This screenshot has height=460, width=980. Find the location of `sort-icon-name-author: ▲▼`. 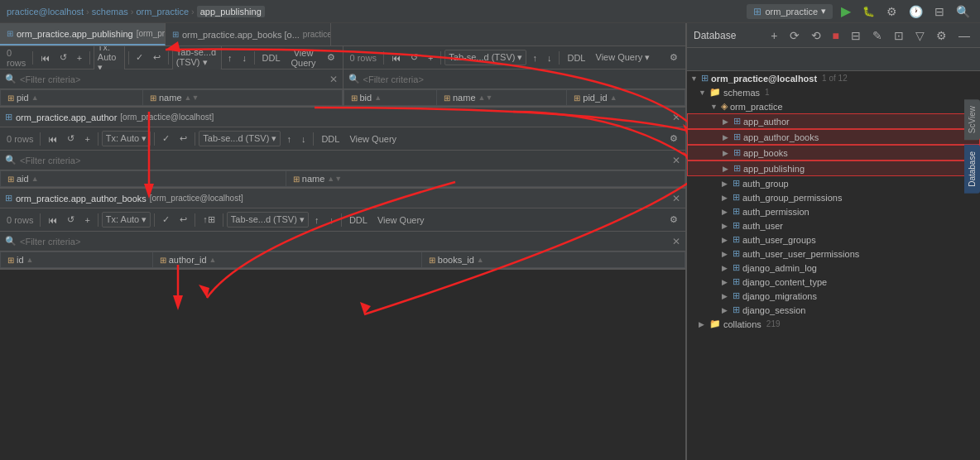

sort-icon-name-author: ▲▼ is located at coordinates (334, 179).